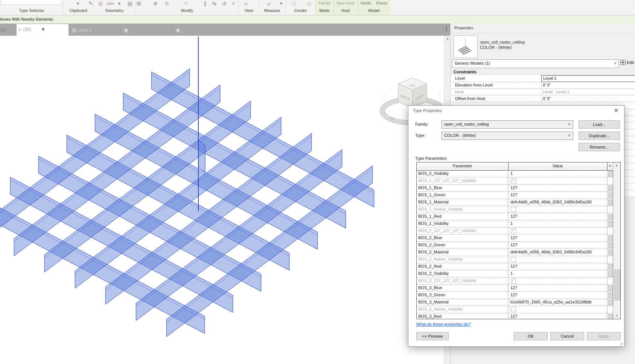 The image size is (635, 364). I want to click on parameter-row: BOS_1_Visibility1, so click(515, 224).